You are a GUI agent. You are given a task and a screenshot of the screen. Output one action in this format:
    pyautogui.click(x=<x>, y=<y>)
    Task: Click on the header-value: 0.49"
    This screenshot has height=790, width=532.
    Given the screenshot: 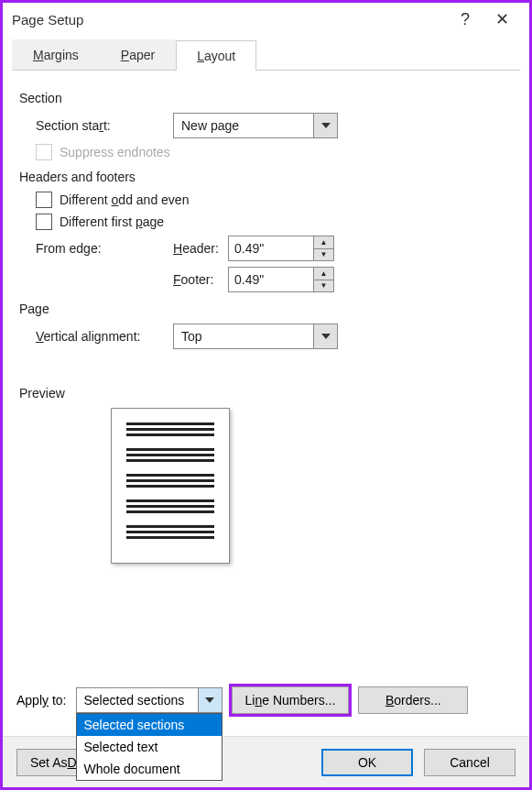 What is the action you would take?
    pyautogui.click(x=271, y=248)
    